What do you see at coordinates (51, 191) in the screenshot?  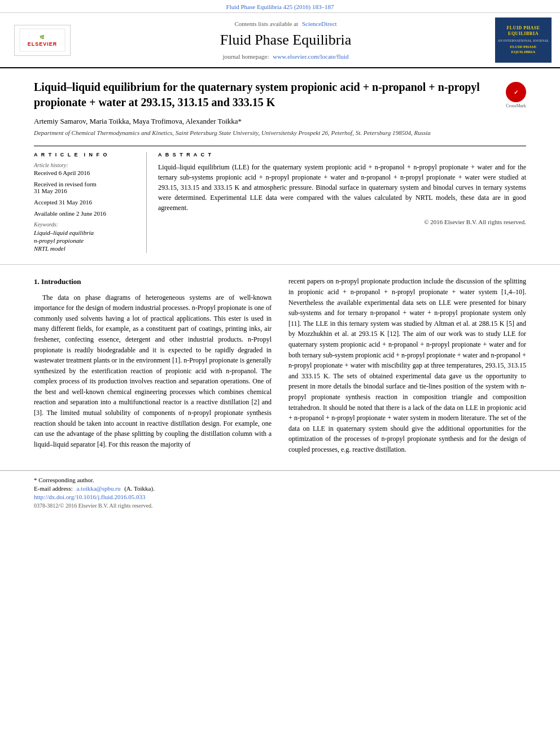 I see `revised-date: 31 May 2016` at bounding box center [51, 191].